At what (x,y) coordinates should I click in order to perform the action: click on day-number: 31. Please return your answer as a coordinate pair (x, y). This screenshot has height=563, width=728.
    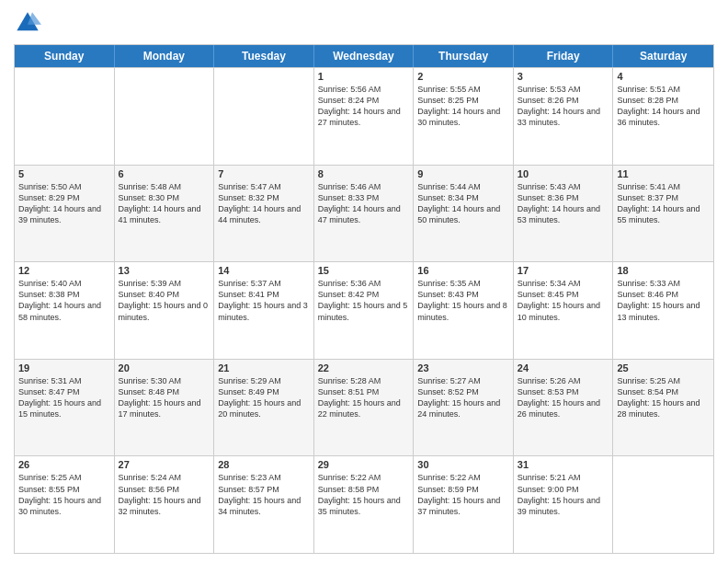
    Looking at the image, I should click on (563, 465).